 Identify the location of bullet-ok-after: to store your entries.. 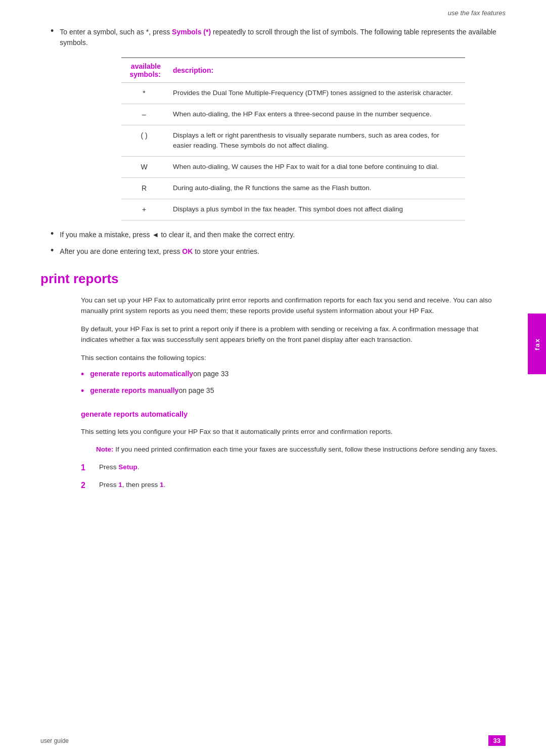
(226, 251).